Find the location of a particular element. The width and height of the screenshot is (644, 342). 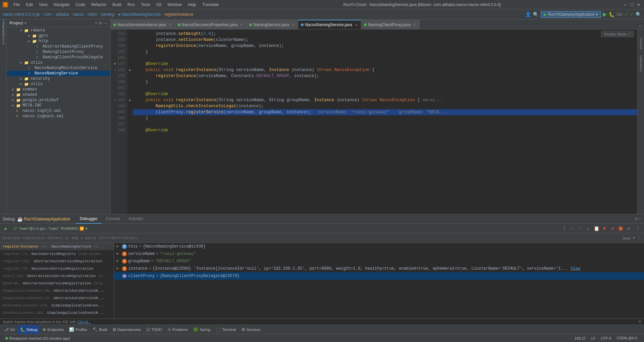

menu-view: View is located at coordinates (43, 5).